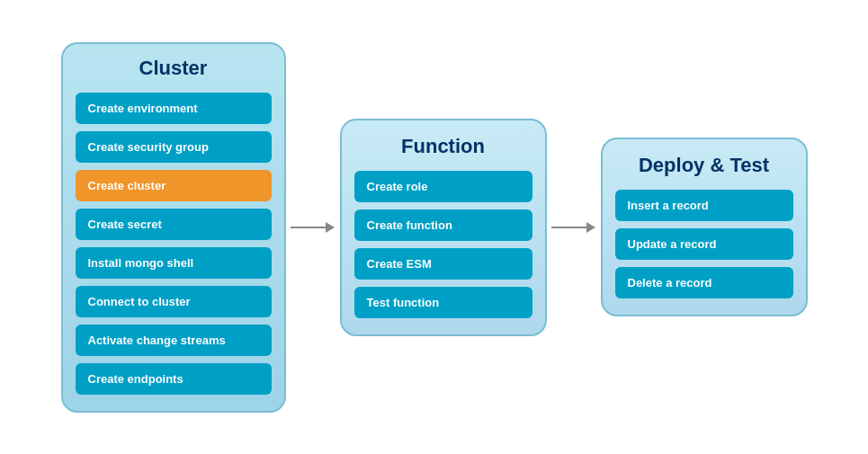 This screenshot has height=454, width=868. Describe the element at coordinates (574, 227) in the screenshot. I see `arrow-2-graphic` at that location.